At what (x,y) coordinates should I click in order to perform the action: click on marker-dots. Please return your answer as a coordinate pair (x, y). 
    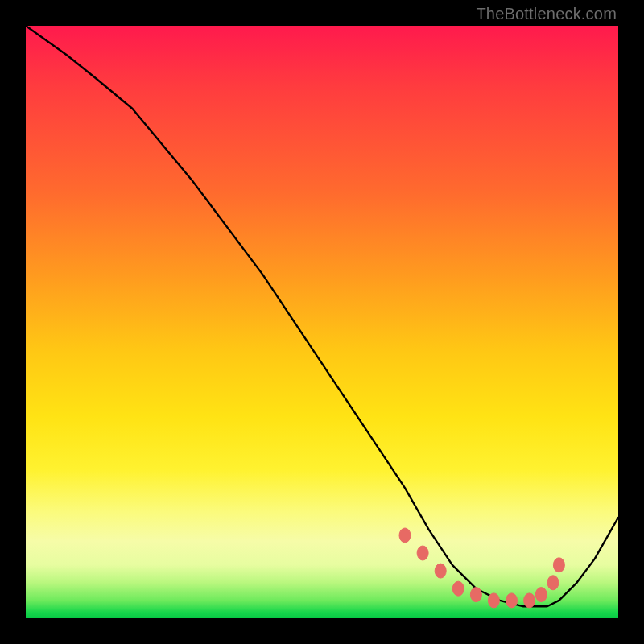
    Looking at the image, I should click on (481, 568).